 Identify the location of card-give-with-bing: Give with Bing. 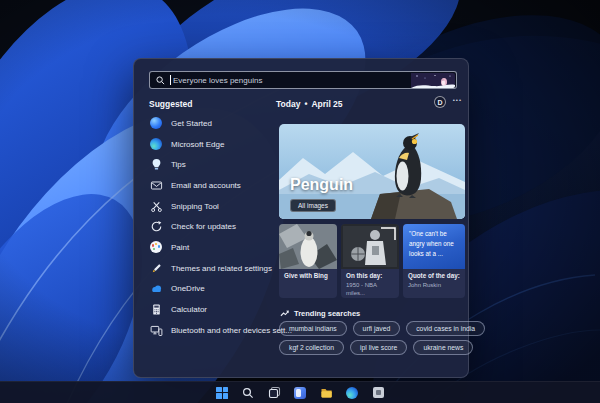
(308, 261).